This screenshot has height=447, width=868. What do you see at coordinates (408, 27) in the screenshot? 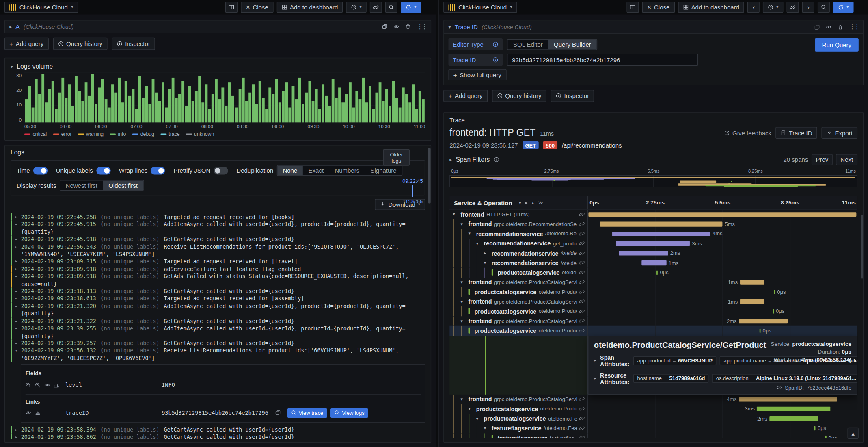
I see `trash-icon` at bounding box center [408, 27].